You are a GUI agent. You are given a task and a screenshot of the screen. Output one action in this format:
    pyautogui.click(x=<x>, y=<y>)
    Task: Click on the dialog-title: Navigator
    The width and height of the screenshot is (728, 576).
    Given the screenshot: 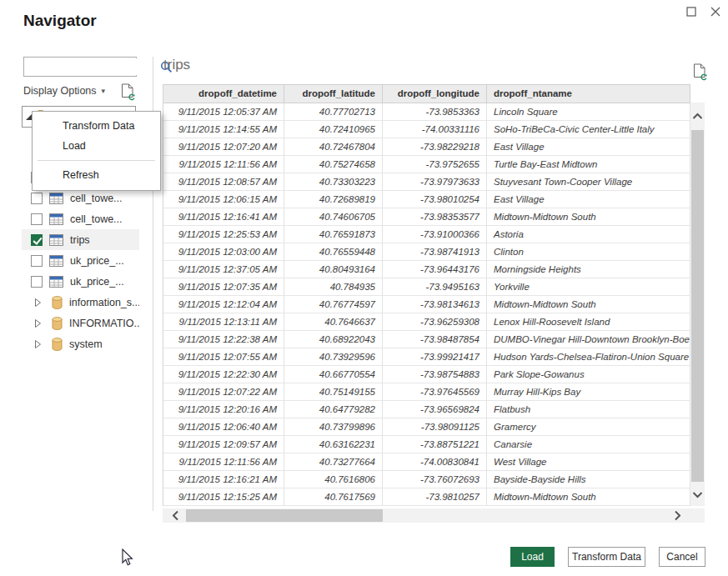 What is the action you would take?
    pyautogui.click(x=60, y=21)
    